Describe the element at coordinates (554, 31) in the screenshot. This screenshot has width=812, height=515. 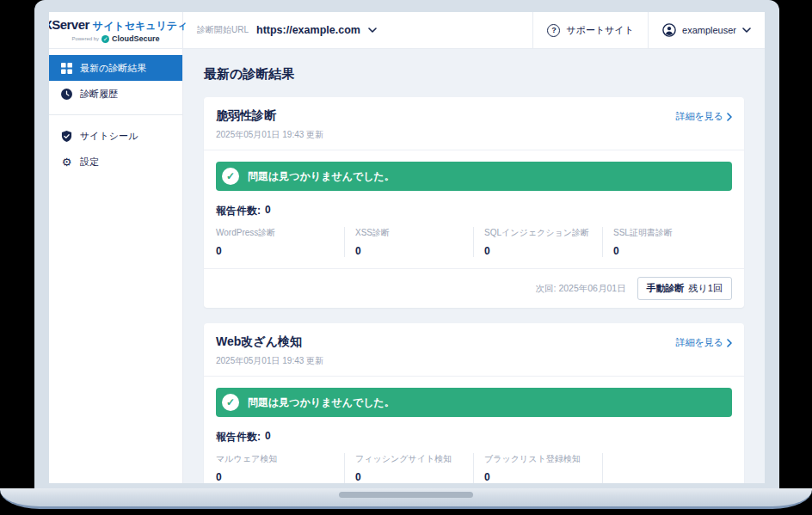
I see `help-icon: ?` at that location.